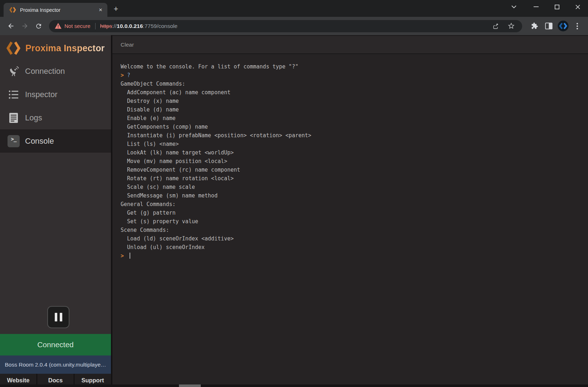 This screenshot has width=588, height=387. What do you see at coordinates (353, 196) in the screenshot?
I see `console-line: SendMessage (sm) name method` at bounding box center [353, 196].